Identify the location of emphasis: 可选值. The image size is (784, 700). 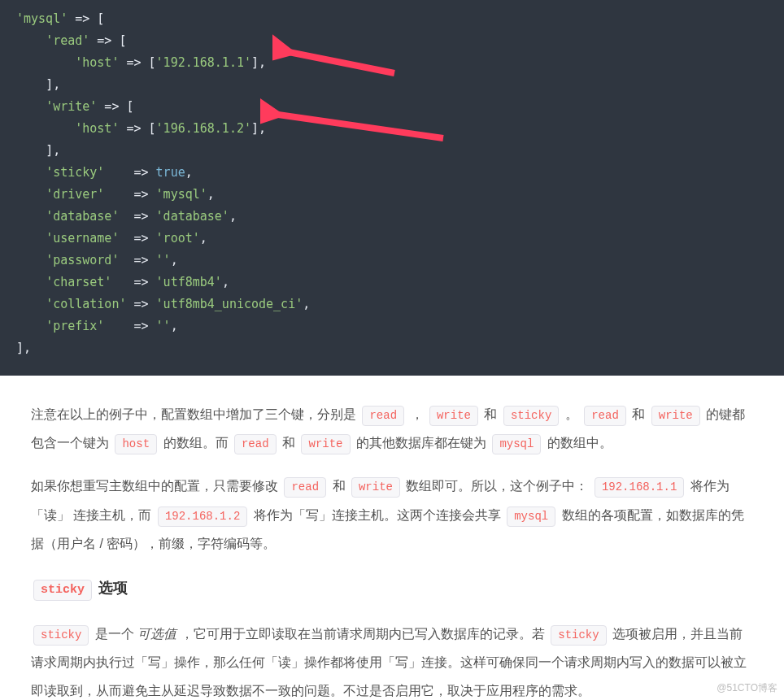
(157, 634).